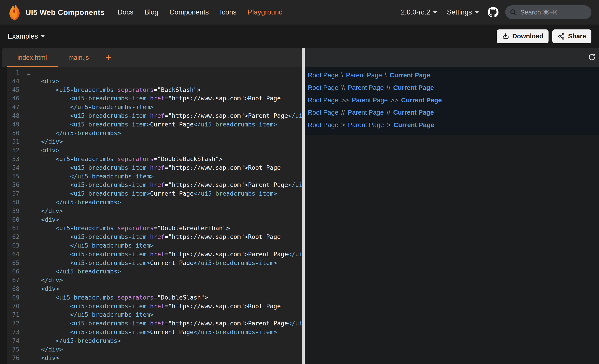  What do you see at coordinates (13, 228) in the screenshot?
I see `line-number: 61` at bounding box center [13, 228].